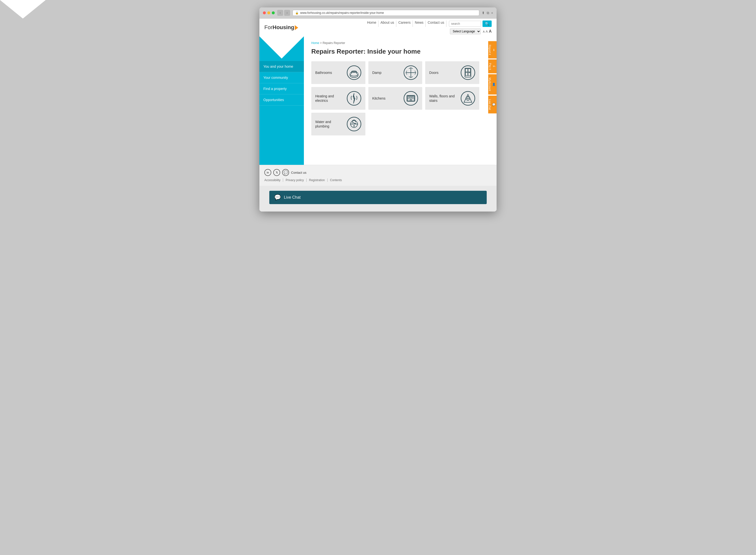  I want to click on logo-regular: For, so click(268, 27).